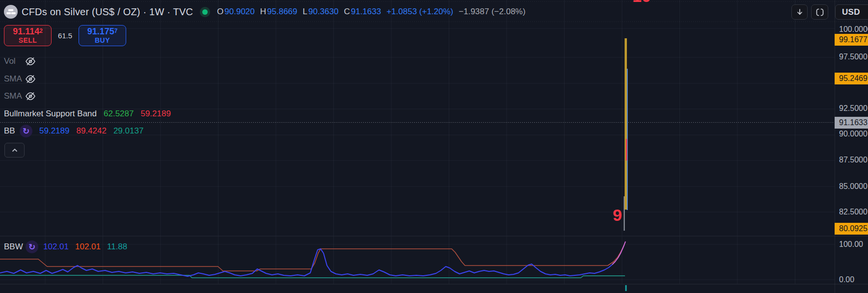 This screenshot has height=293, width=868. I want to click on indicator-label: Bullmarket Support Band, so click(50, 114).